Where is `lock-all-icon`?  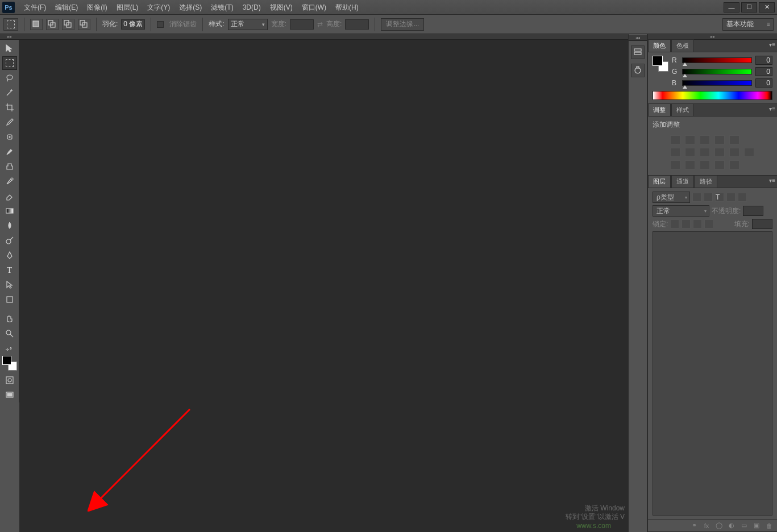 lock-all-icon is located at coordinates (709, 224).